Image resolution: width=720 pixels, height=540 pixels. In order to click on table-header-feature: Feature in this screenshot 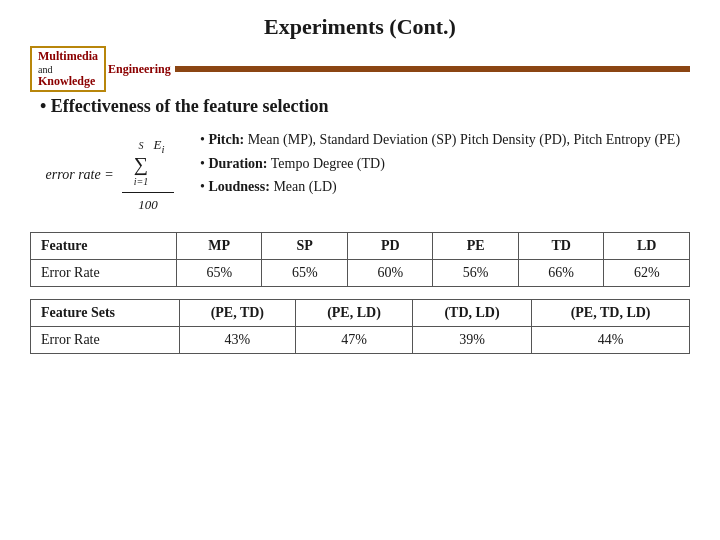, I will do `click(104, 246)`.